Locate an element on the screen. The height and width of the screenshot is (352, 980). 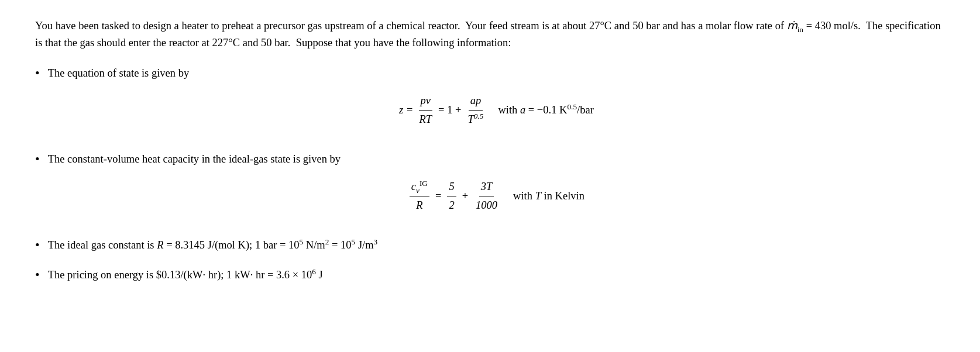
eq-num-pv: pv is located at coordinates (426, 102).